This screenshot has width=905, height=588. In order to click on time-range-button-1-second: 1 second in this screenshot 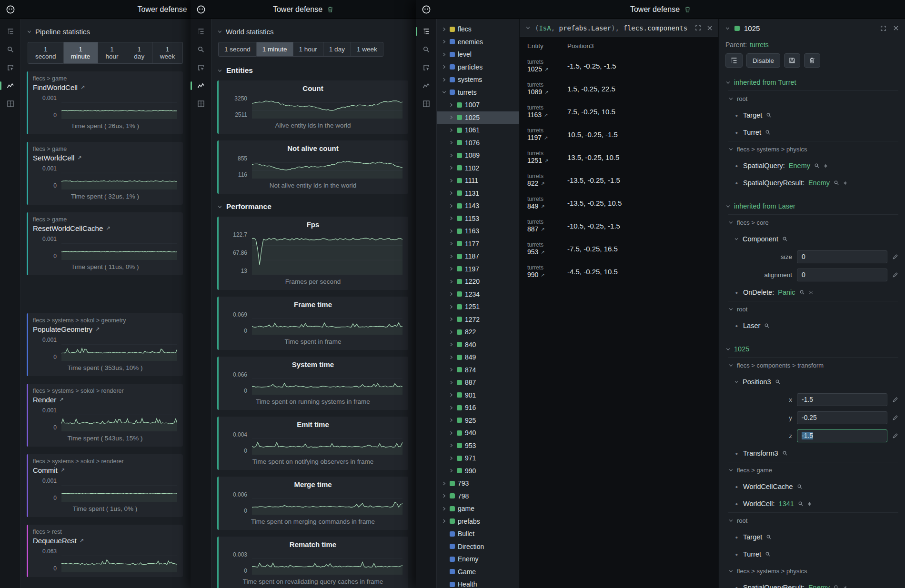, I will do `click(237, 50)`.